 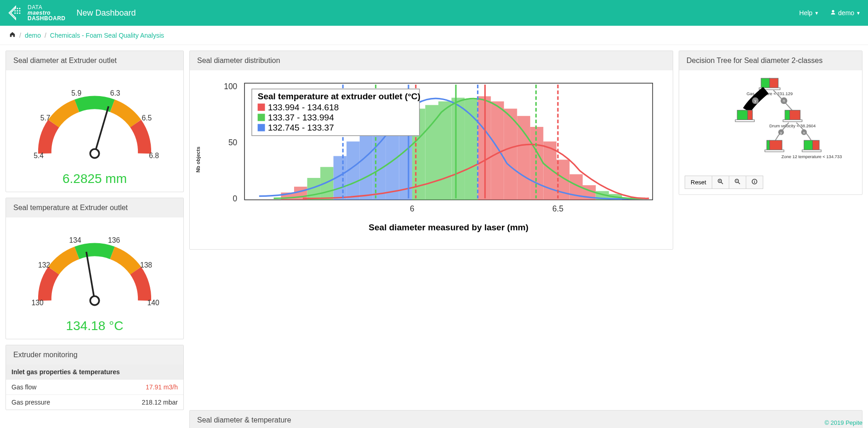 What do you see at coordinates (95, 402) in the screenshot?
I see `monitor-row: Gas pressure 218.12 mbar` at bounding box center [95, 402].